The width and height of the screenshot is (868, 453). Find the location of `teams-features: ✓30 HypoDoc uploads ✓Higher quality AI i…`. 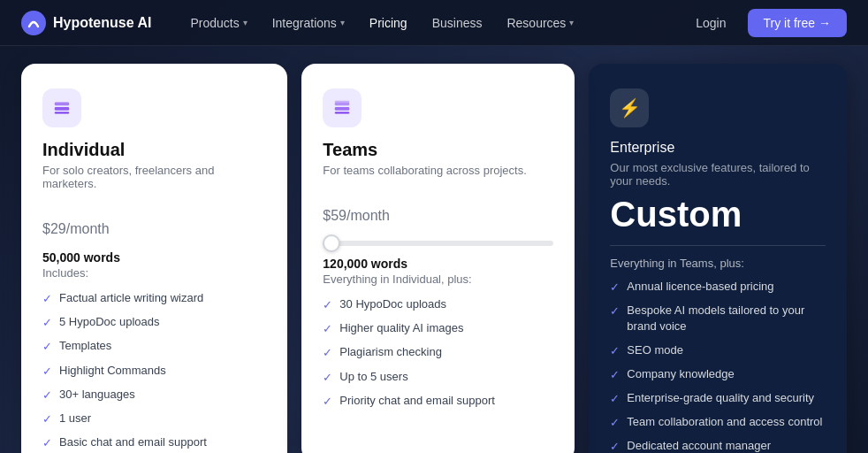

teams-features: ✓30 HypoDoc uploads ✓Higher quality AI i… is located at coordinates (438, 353).